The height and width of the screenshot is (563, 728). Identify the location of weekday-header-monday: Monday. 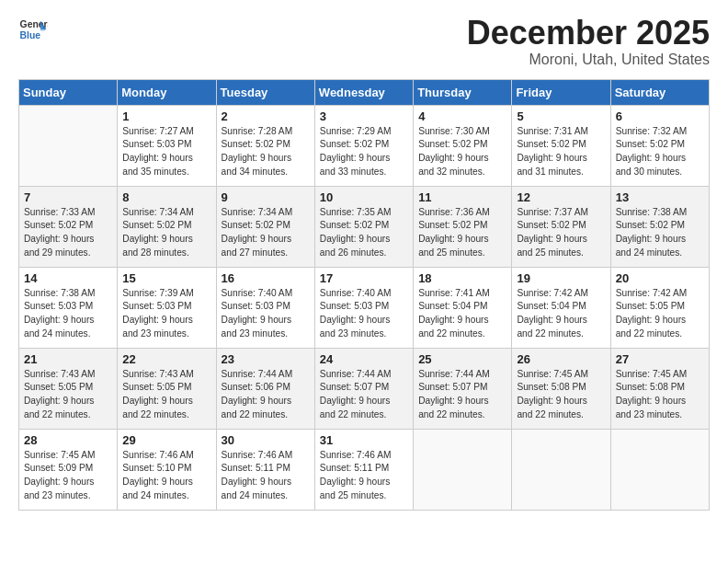
(167, 92).